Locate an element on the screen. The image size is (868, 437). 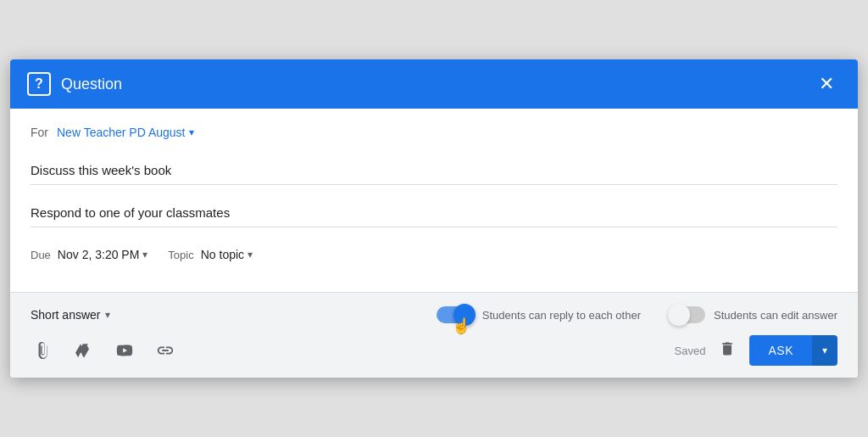
question-icon: ? is located at coordinates (39, 84).